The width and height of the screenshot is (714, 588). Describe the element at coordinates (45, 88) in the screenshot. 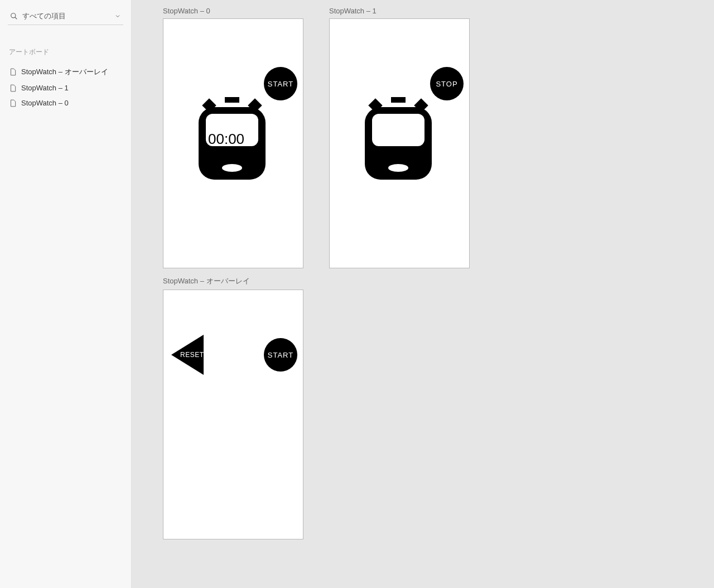

I see `list-item-label: StopWatch – 1` at that location.